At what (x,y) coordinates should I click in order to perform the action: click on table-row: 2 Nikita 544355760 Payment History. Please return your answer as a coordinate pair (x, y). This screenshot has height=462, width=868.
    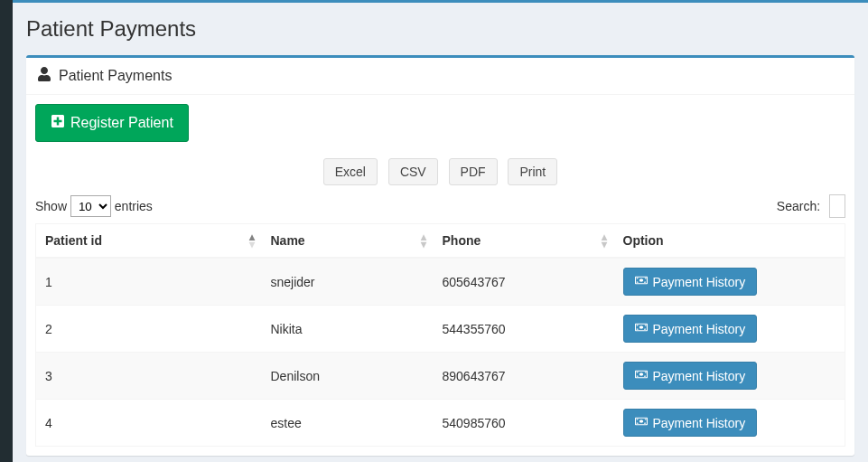
    Looking at the image, I should click on (441, 329).